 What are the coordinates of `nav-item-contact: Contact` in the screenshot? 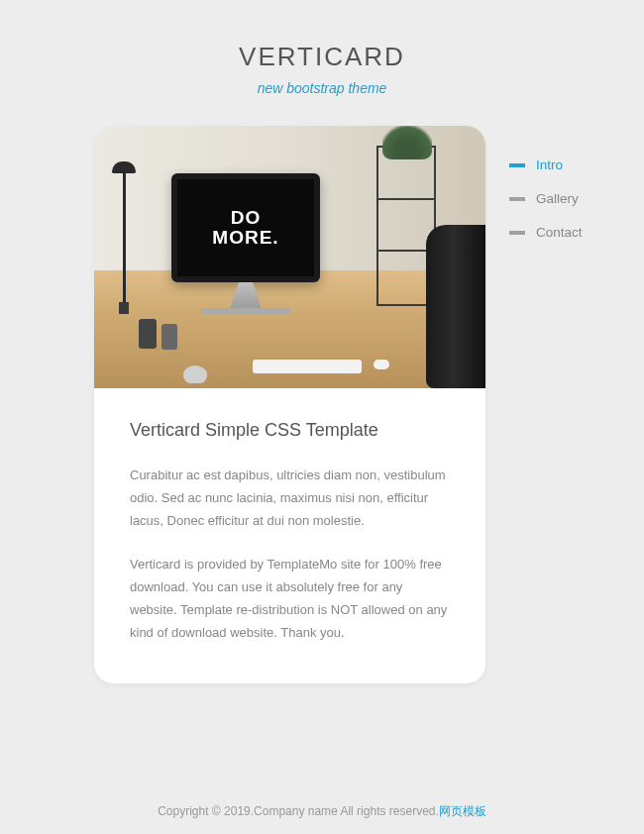 It's located at (546, 232).